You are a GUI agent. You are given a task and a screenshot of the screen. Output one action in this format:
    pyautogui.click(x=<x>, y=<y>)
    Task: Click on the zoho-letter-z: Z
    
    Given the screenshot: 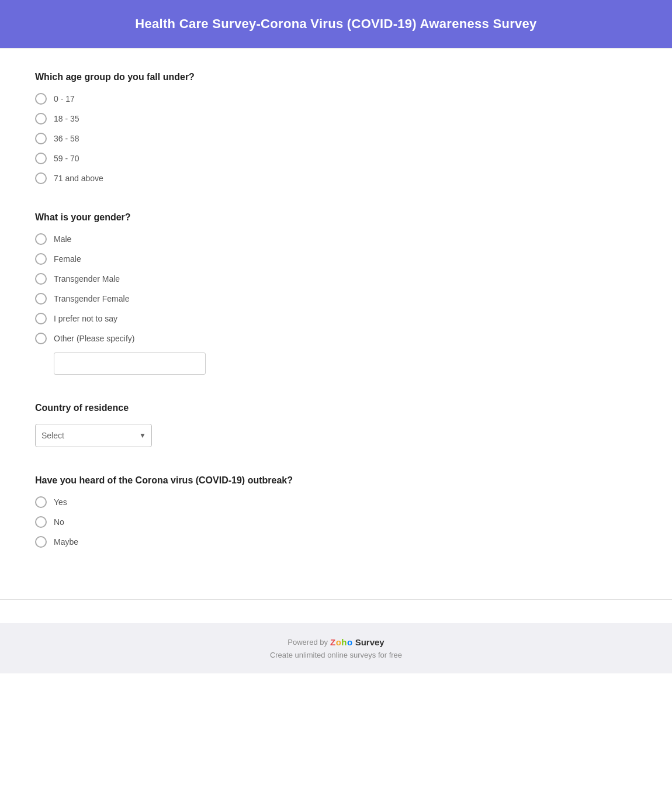 What is the action you would take?
    pyautogui.click(x=333, y=642)
    